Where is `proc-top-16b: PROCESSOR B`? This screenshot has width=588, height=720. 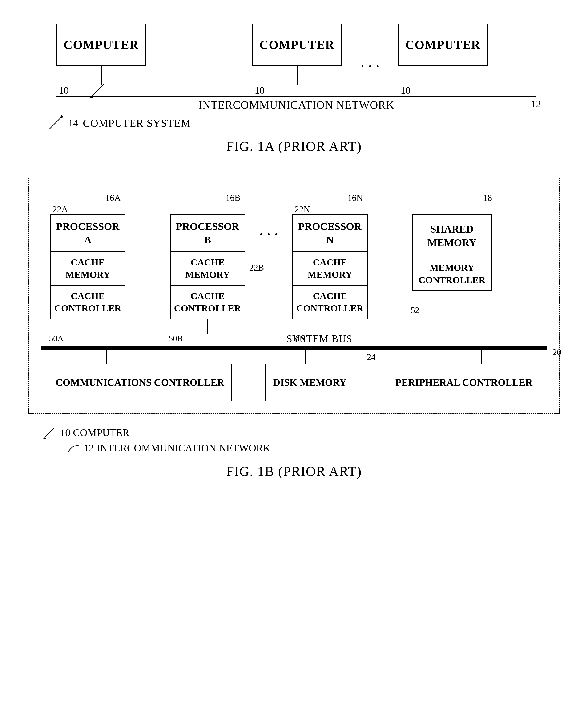 proc-top-16b: PROCESSOR B is located at coordinates (208, 234).